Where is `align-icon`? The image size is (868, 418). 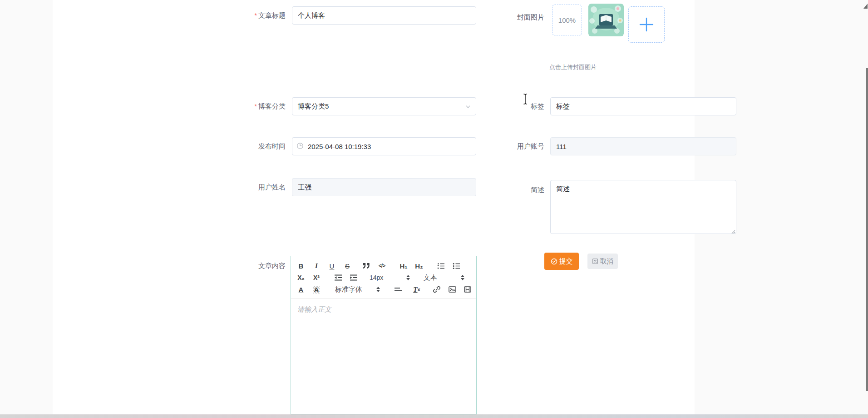
align-icon is located at coordinates (398, 289).